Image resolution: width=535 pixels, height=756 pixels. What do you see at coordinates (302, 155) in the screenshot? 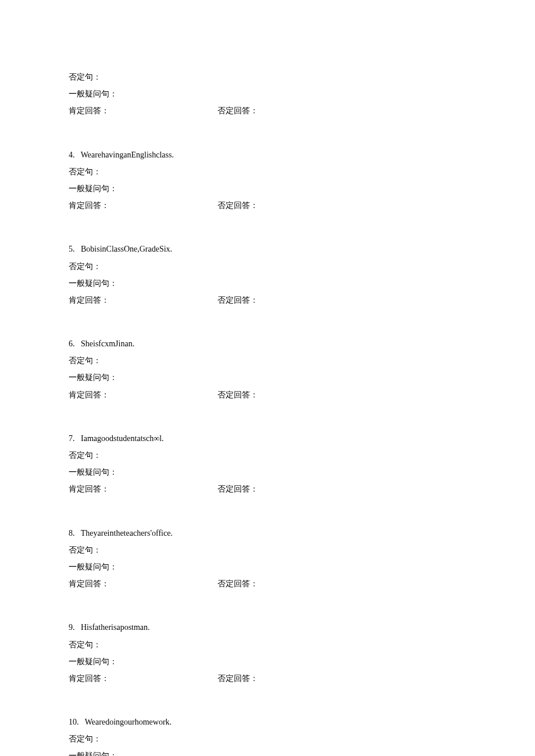
I see `question-line: 4. WearehavinganEnglishclass.` at bounding box center [302, 155].